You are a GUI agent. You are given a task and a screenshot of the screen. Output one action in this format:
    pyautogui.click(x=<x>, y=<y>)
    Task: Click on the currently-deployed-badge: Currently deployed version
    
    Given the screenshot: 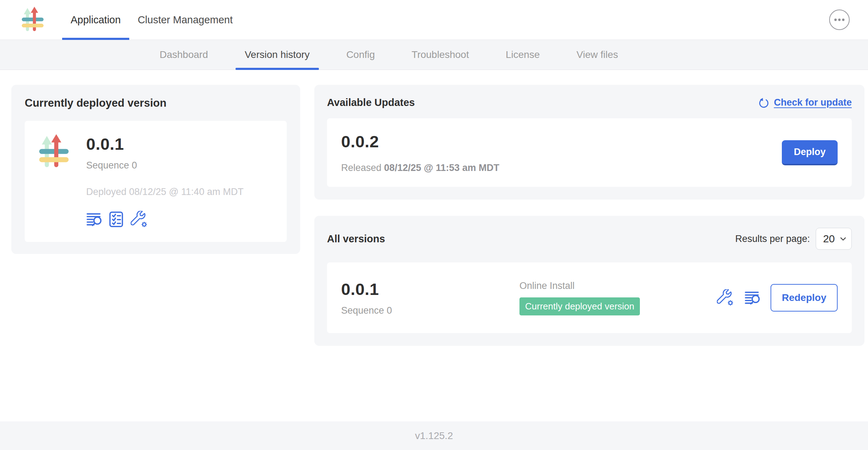 What is the action you would take?
    pyautogui.click(x=580, y=307)
    